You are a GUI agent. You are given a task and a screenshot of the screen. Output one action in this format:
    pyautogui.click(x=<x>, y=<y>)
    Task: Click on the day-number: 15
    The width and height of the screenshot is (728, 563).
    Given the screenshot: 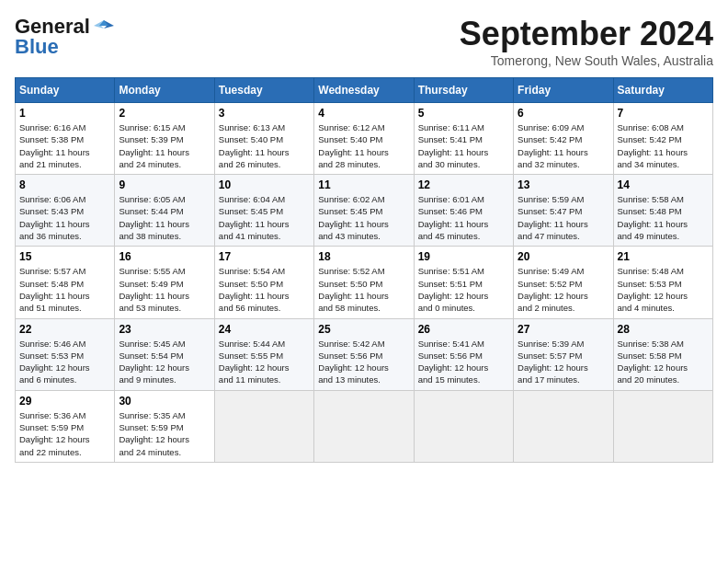 What is the action you would take?
    pyautogui.click(x=64, y=257)
    